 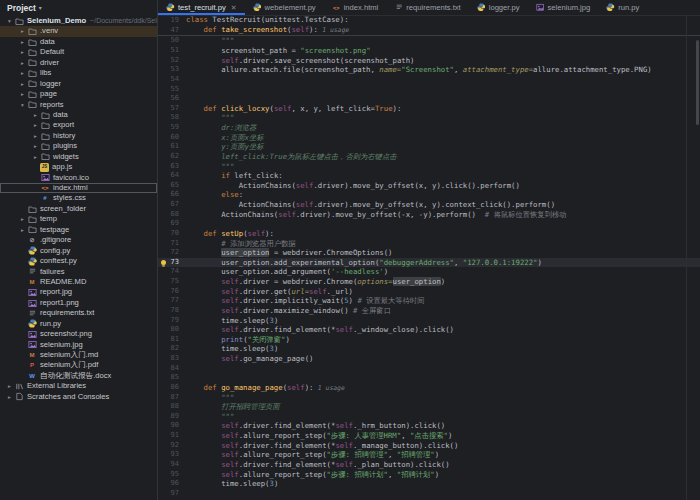 What do you see at coordinates (429, 118) in the screenshot?
I see `code-line-58: 58 """` at bounding box center [429, 118].